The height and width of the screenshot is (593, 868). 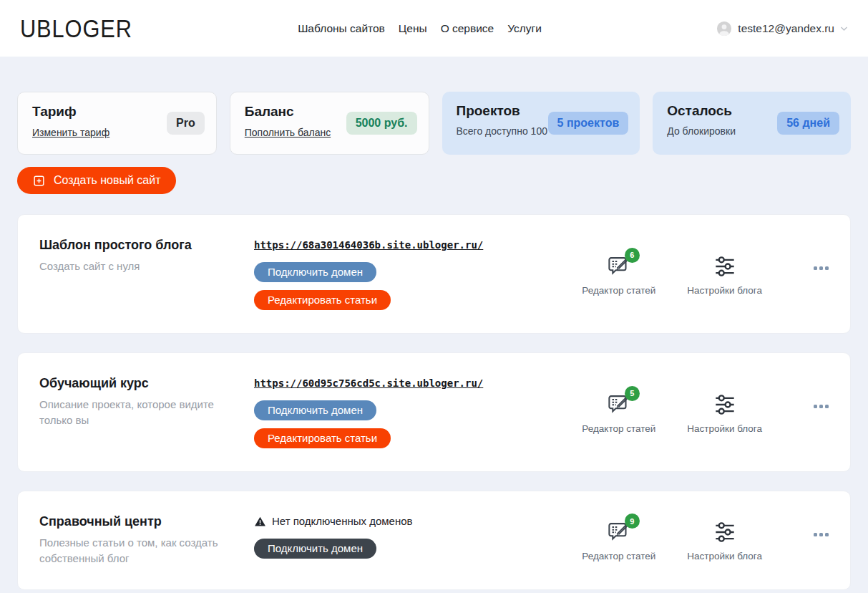 I want to click on project-url-link: https://60d95c756cd5c.site.ubloger.ru/, so click(x=369, y=383).